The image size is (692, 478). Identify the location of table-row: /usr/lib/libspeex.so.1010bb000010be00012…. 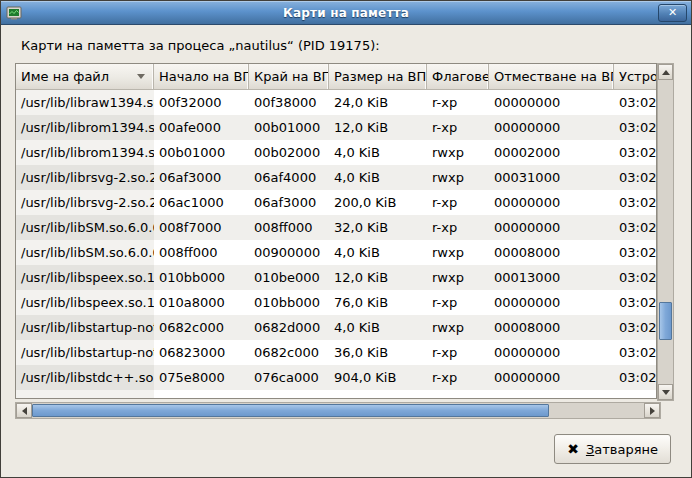
(336, 278).